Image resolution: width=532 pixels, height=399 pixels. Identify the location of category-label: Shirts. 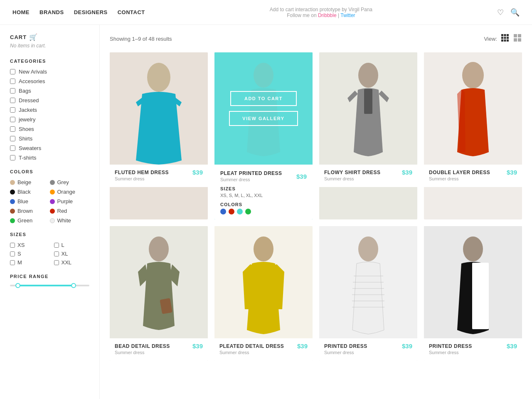
(26, 139).